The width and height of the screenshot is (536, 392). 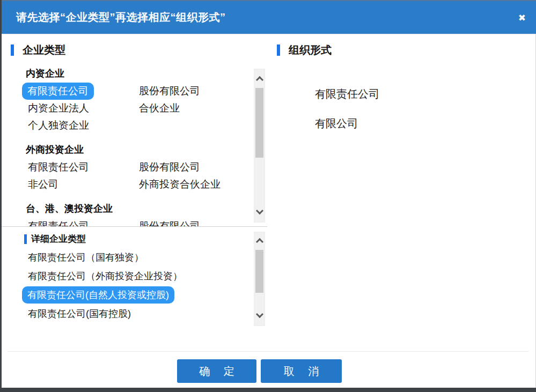 What do you see at coordinates (134, 226) in the screenshot?
I see `list-divider` at bounding box center [134, 226].